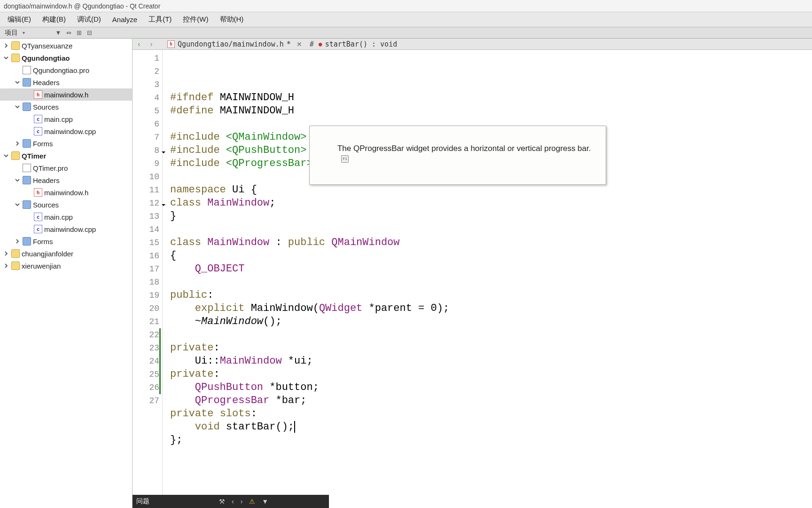  I want to click on menu-item: 调试(D), so click(89, 20).